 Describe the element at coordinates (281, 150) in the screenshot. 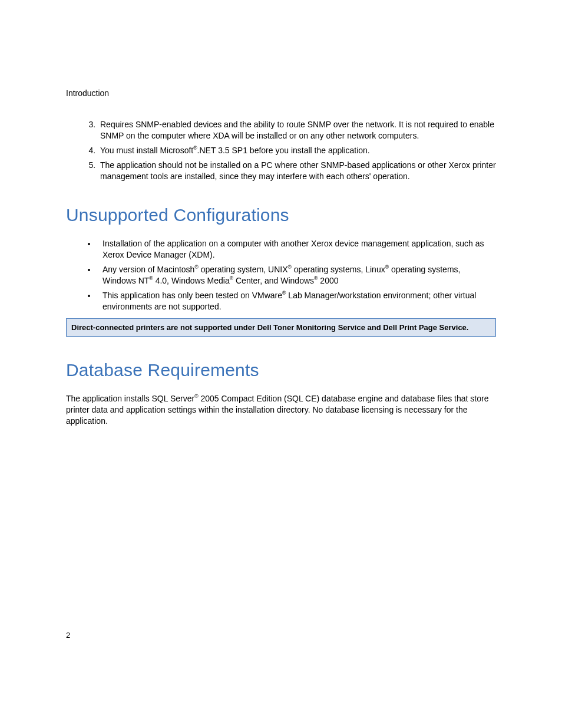

I see `numbered-list: Requires SNMP-enabled devices and the ab…` at that location.